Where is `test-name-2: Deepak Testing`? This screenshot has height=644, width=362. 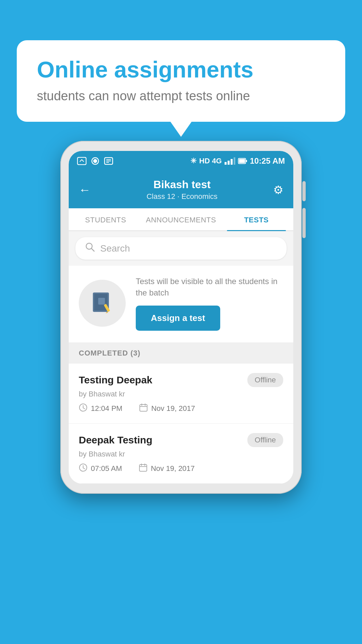
test-name-2: Deepak Testing is located at coordinates (116, 440).